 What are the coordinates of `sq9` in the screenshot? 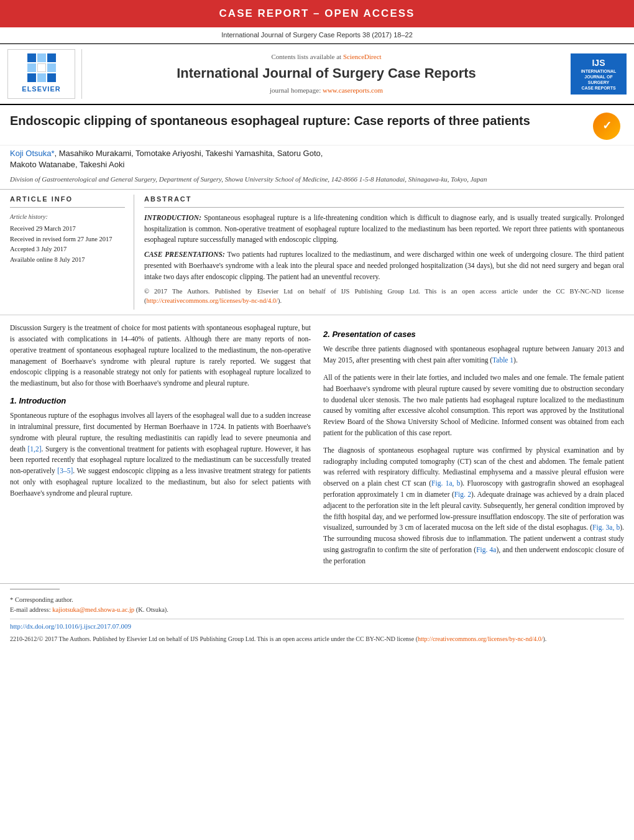 It's located at (52, 78).